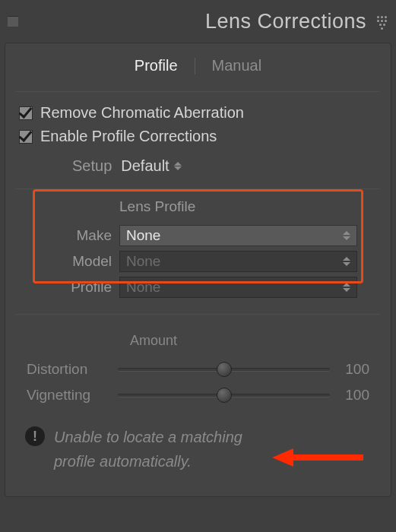  Describe the element at coordinates (237, 65) in the screenshot. I see `tab-manual: Manual` at that location.